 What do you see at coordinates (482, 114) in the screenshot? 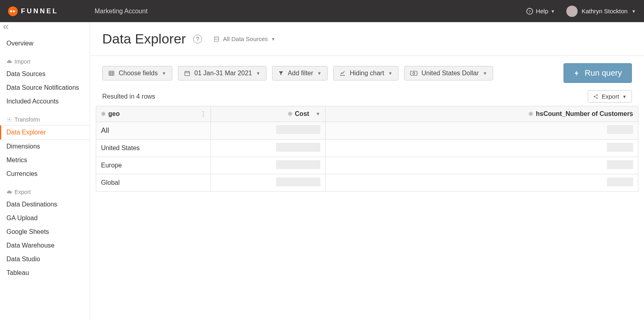
I see `column-header-customers: ✱ hsCount_Number of Customers ⋮` at bounding box center [482, 114].